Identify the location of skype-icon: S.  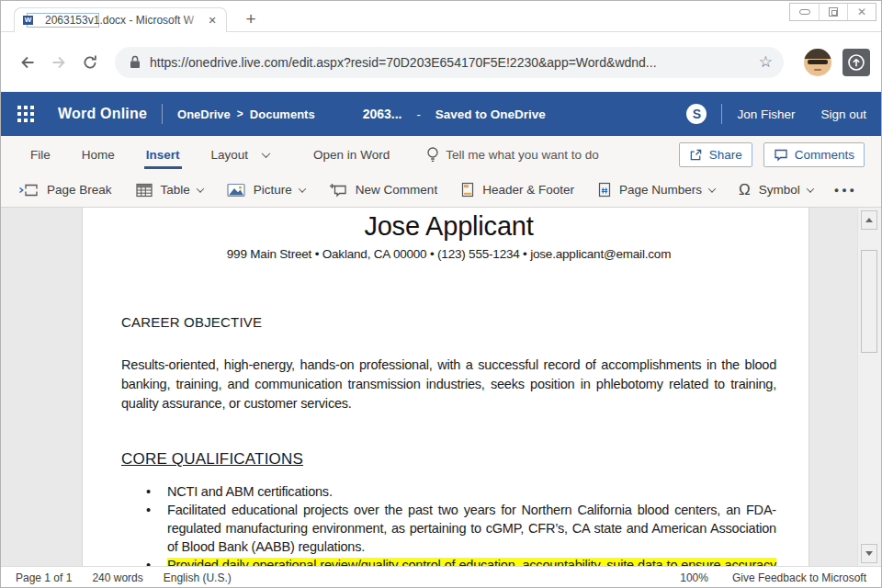
(696, 114).